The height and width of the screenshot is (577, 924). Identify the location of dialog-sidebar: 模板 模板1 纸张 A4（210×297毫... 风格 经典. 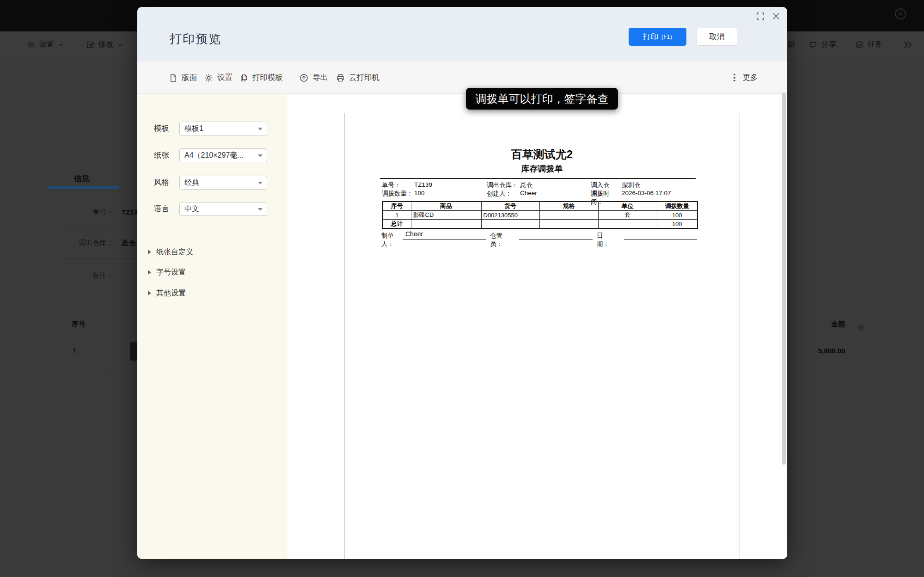
(213, 326).